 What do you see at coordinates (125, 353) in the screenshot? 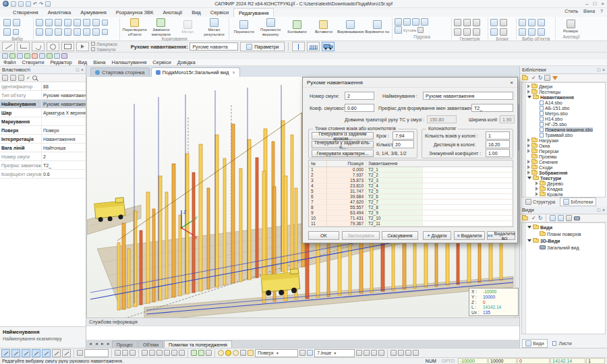
I see `circle-snap-icon` at bounding box center [125, 353].